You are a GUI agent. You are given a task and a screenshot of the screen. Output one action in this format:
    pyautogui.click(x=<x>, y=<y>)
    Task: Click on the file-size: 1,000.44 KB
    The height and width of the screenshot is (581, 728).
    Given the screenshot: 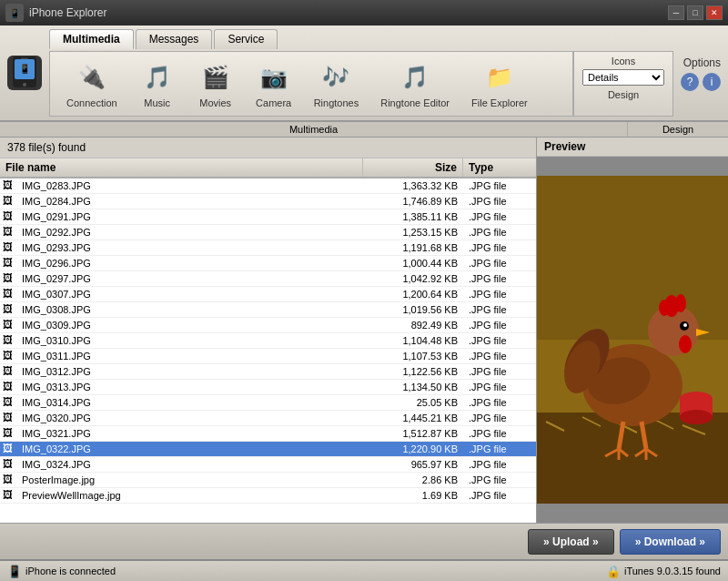 What is the action you would take?
    pyautogui.click(x=413, y=263)
    